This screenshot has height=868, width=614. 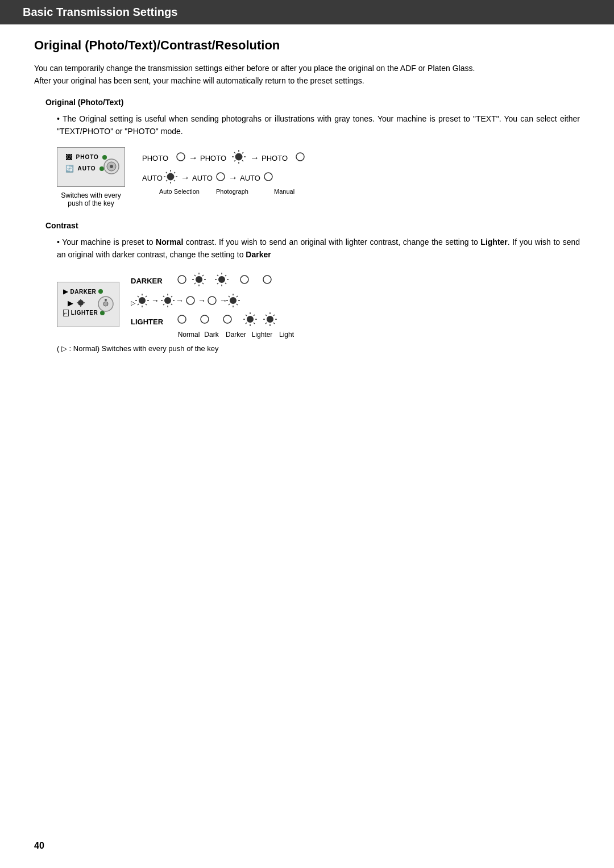 I want to click on label-dark: Dark, so click(x=211, y=335).